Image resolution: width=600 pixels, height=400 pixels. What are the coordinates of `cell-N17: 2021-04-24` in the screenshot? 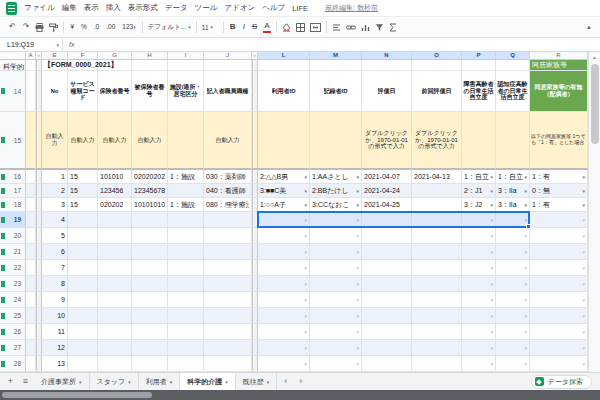 It's located at (387, 191).